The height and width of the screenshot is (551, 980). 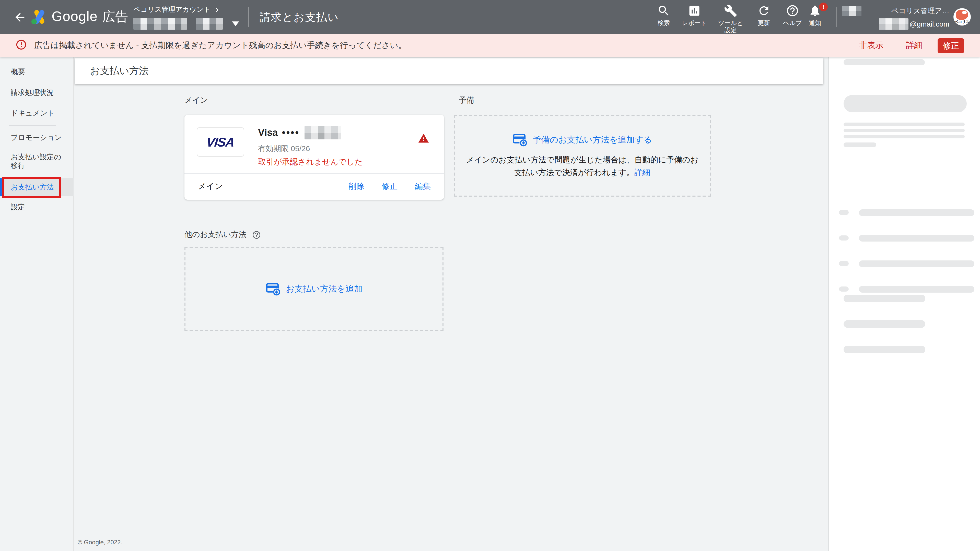 What do you see at coordinates (896, 17) in the screenshot?
I see `user-info: ペコリス管理ア… @gmail.com` at bounding box center [896, 17].